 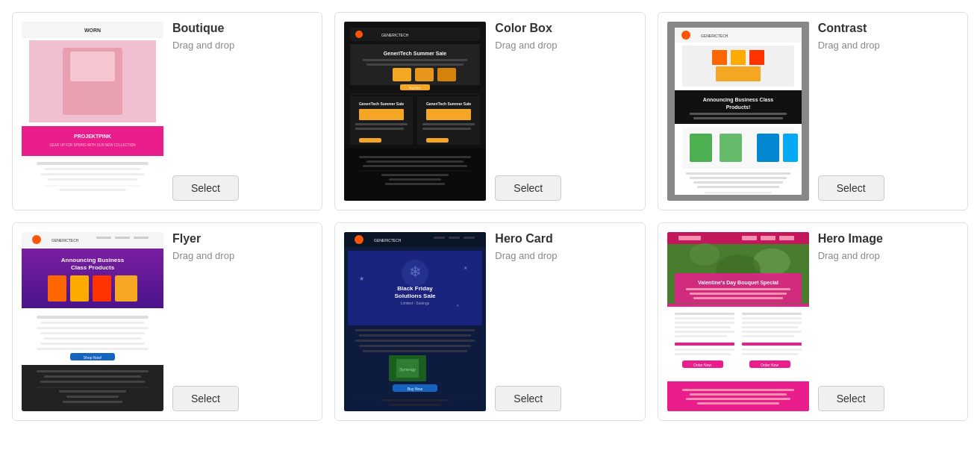 What do you see at coordinates (738, 322) in the screenshot?
I see `thumbnail-heroimage: 01.31.2019 Valentine's Day Bouquet Speci…` at bounding box center [738, 322].